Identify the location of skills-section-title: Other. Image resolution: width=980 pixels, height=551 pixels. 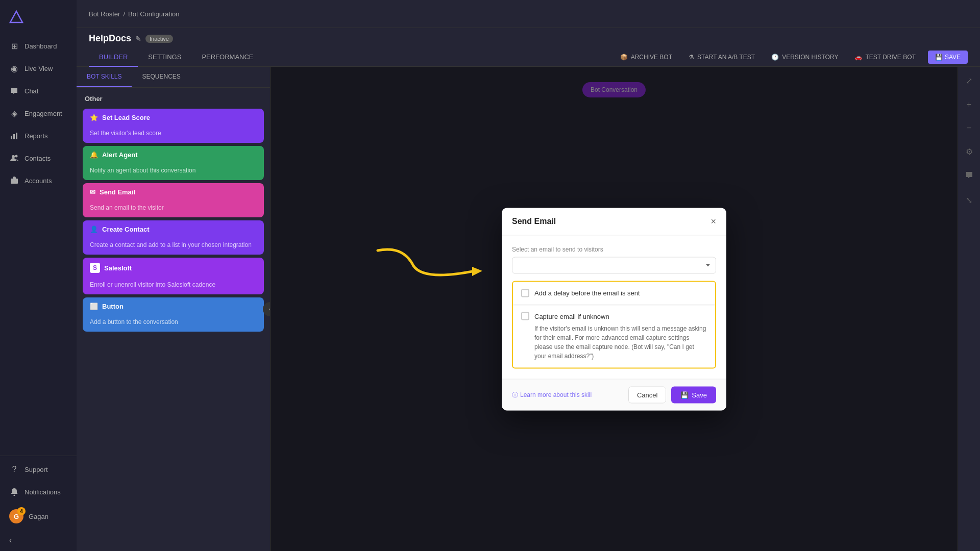
(174, 97).